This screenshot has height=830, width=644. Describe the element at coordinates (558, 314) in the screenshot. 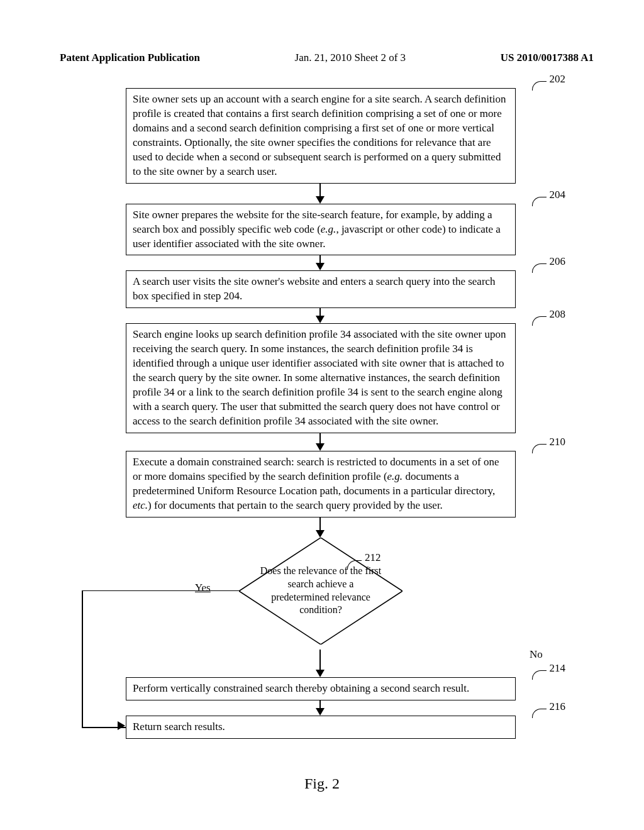

I see `ref-208: 208` at that location.